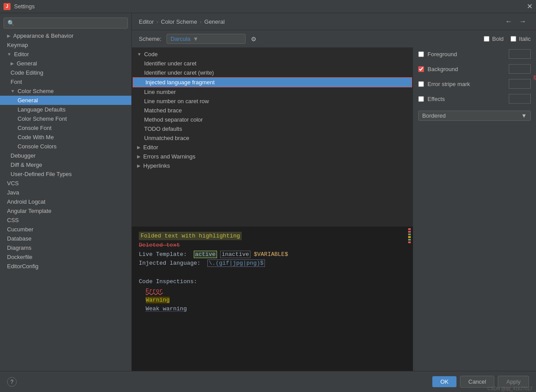 This screenshot has height=392, width=536. What do you see at coordinates (66, 54) in the screenshot?
I see `sidebar-item-editor: ▼ Editor` at bounding box center [66, 54].